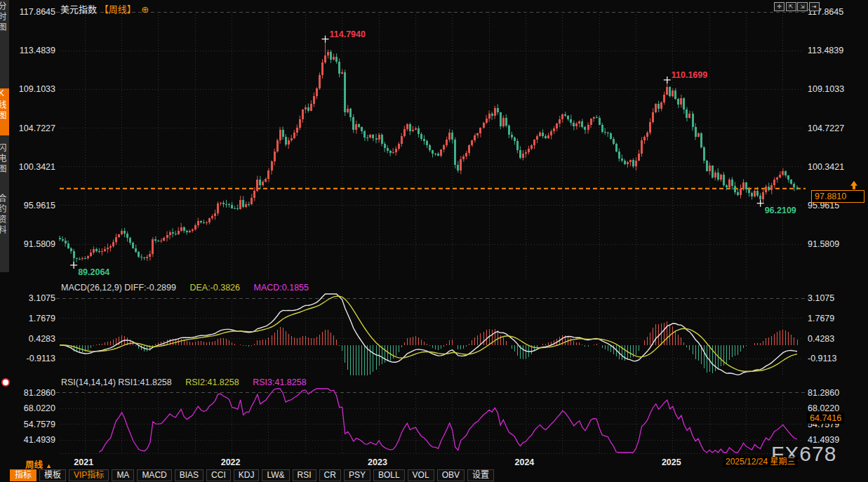 Image resolution: width=868 pixels, height=482 pixels. I want to click on crosshair-icon: ✛, so click(779, 7).